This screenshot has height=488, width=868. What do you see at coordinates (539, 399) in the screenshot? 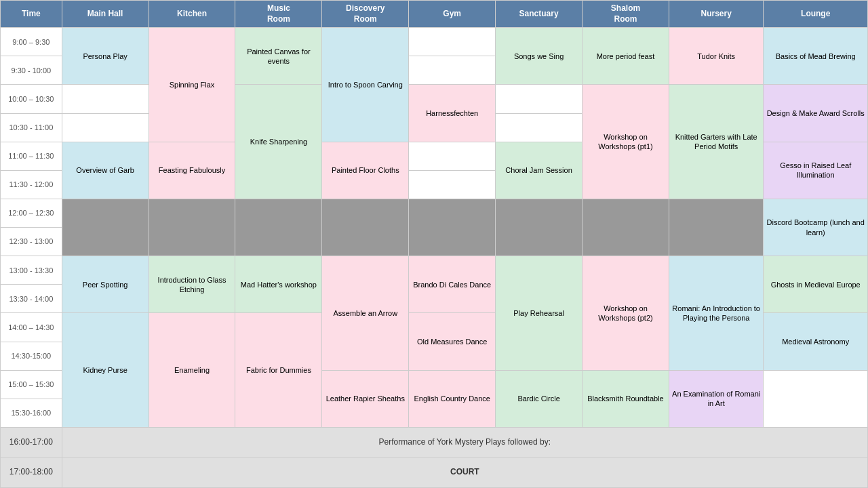
I see `event-bardic-circle: Bardic Circle` at bounding box center [539, 399].